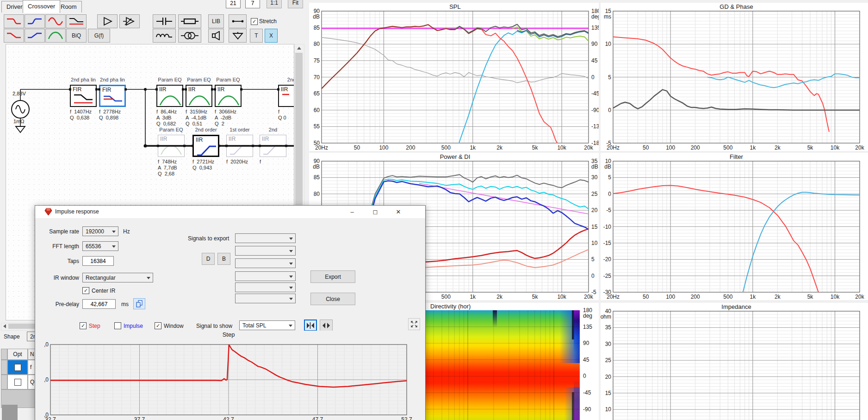  Describe the element at coordinates (18, 382) in the screenshot. I see `opt-checkbox-cell-q` at that location.